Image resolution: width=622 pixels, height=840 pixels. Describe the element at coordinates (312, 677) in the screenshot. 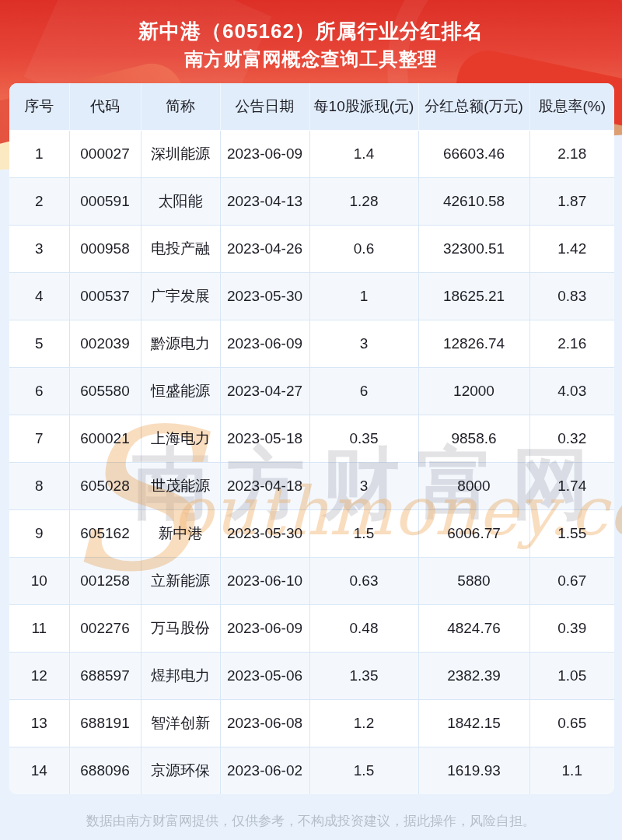

I see `table-row: 12688597煜邦电力2023-05-061.352382.391.05` at that location.